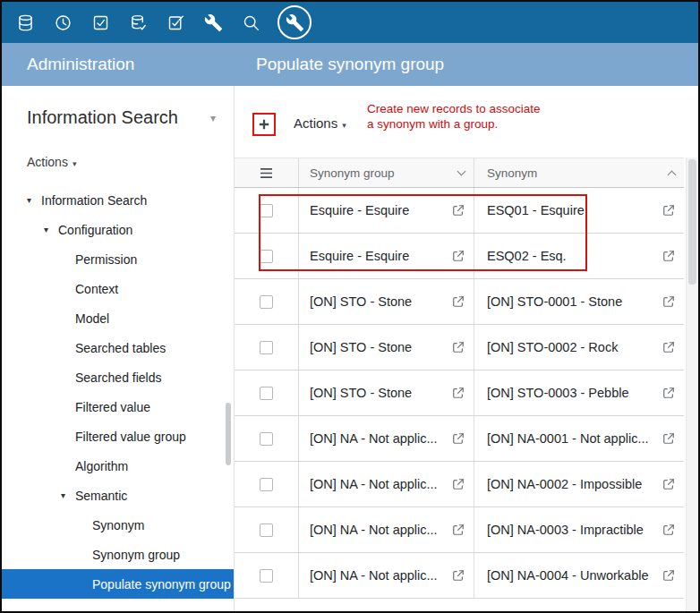 This screenshot has height=613, width=700. I want to click on plus-icon, so click(264, 124).